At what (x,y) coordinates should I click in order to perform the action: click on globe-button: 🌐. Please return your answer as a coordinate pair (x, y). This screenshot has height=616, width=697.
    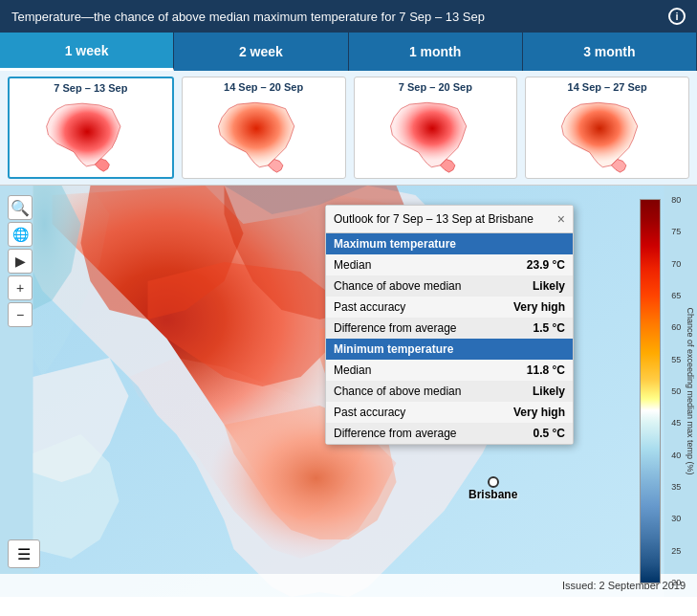
    Looking at the image, I should click on (20, 234).